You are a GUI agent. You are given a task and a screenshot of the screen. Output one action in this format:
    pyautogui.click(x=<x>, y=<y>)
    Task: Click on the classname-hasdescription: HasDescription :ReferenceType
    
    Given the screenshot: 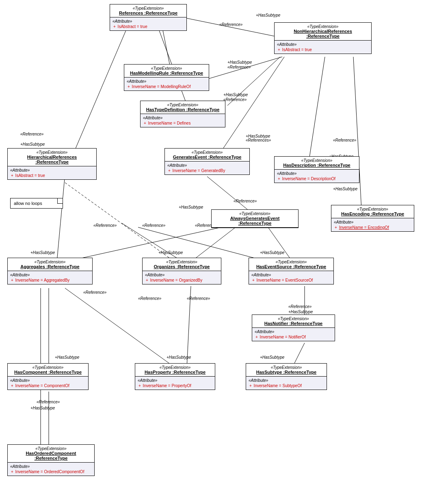 What is the action you would take?
    pyautogui.click(x=317, y=165)
    